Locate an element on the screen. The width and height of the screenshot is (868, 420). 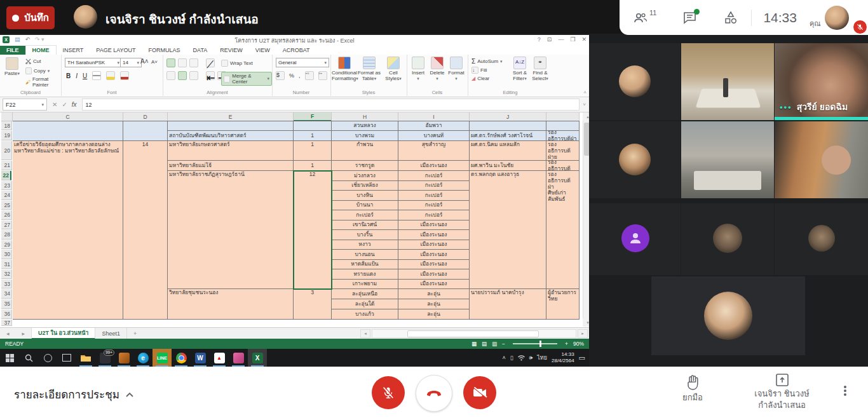
grid-cell: ละอุ่น is located at coordinates (434, 315).